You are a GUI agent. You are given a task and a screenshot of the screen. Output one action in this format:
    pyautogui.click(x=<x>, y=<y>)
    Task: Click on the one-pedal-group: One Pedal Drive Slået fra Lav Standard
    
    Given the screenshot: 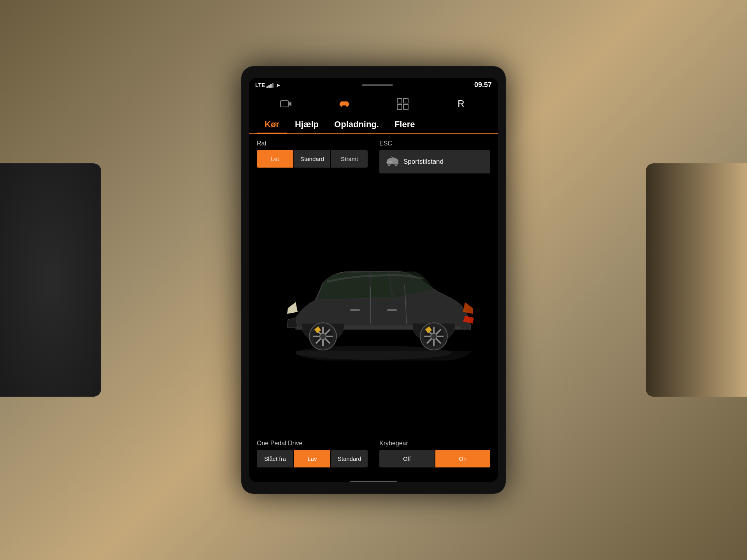 What is the action you would take?
    pyautogui.click(x=312, y=453)
    